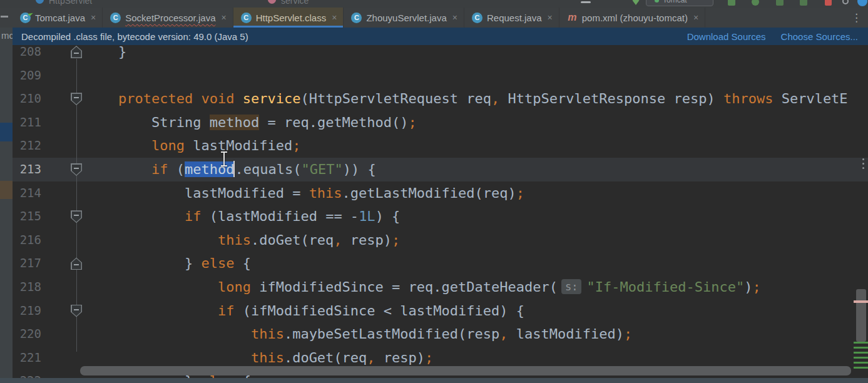  What do you see at coordinates (58, 18) in the screenshot?
I see `editor-tab-tomcat-java: CTomcat.java×` at bounding box center [58, 18].